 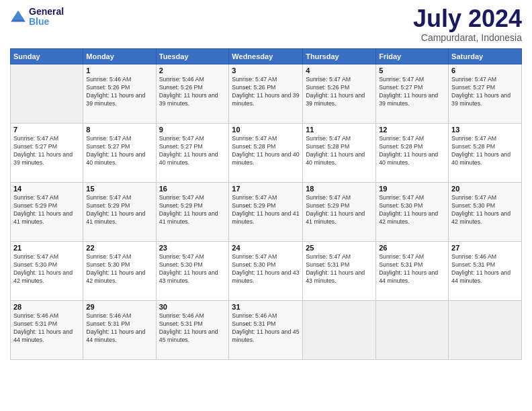 What do you see at coordinates (485, 153) in the screenshot?
I see `table-row: 13 Sunrise: 5:47 AMSunset: 5:28 PMDaylig…` at bounding box center [485, 153].